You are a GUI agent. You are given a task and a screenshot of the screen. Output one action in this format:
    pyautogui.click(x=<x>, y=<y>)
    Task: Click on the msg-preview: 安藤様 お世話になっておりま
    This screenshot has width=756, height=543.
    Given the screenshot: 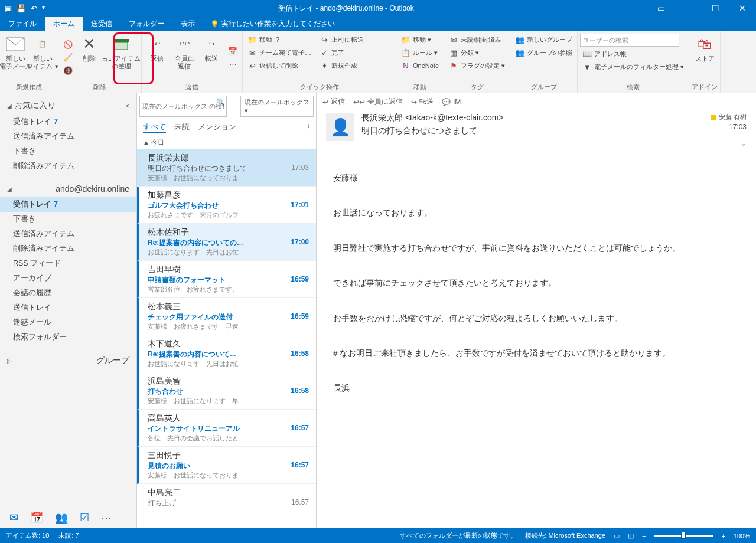 What is the action you would take?
    pyautogui.click(x=228, y=178)
    